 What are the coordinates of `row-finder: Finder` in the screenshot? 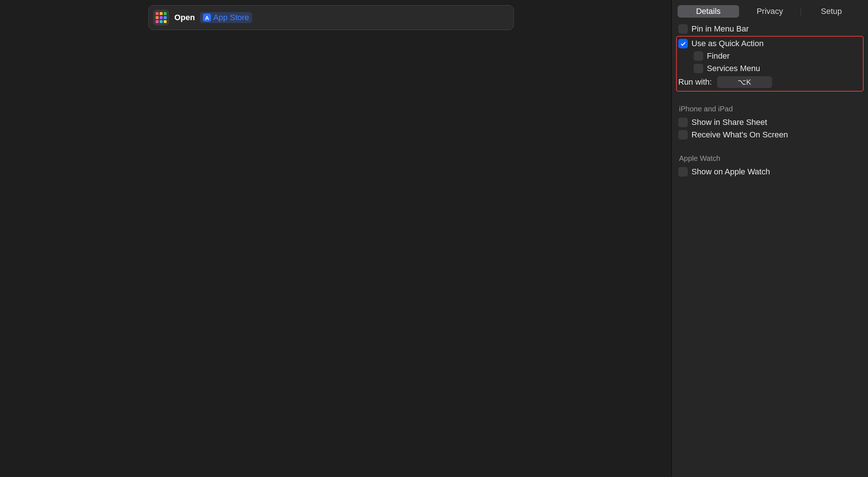 It's located at (769, 56).